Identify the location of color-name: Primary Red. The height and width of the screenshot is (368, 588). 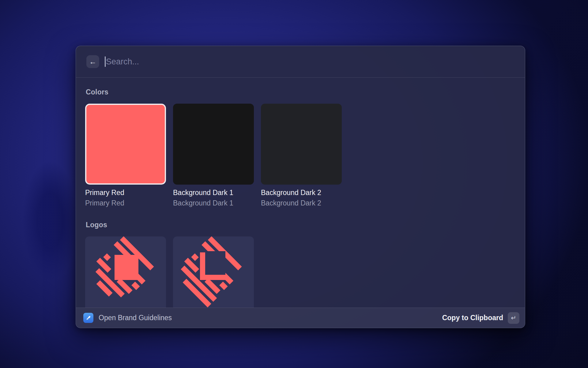
(126, 193).